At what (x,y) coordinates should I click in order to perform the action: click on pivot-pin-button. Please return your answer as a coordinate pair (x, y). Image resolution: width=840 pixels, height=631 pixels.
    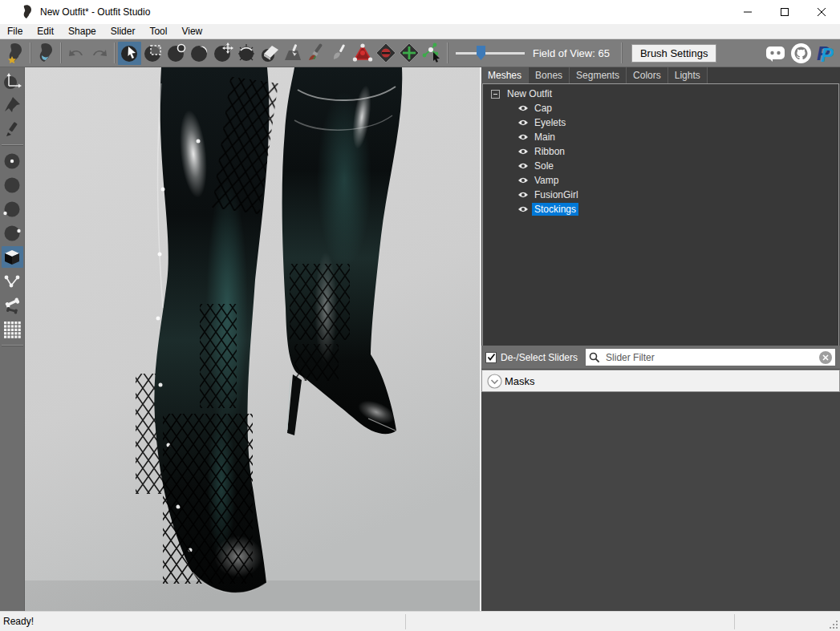
    Looking at the image, I should click on (13, 104).